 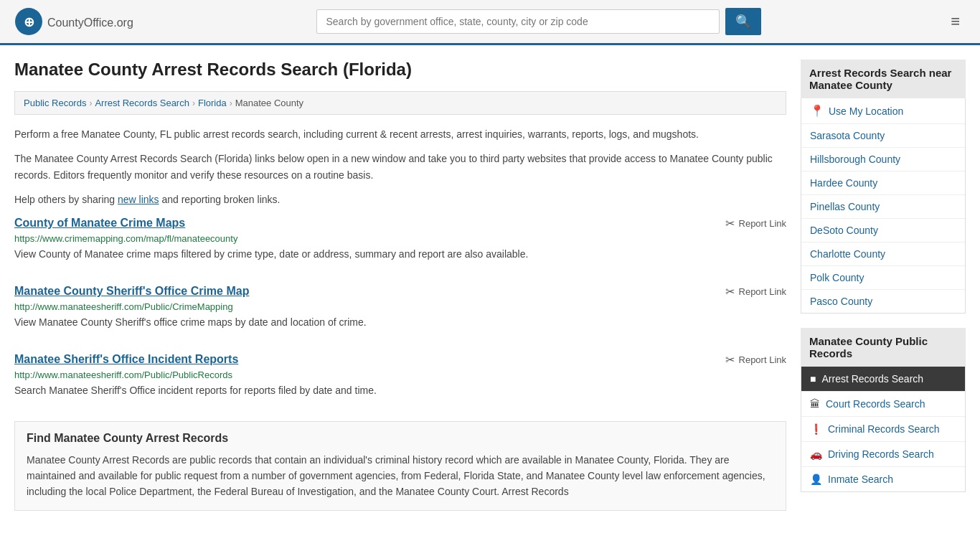 What do you see at coordinates (730, 291) in the screenshot?
I see `report-icon-1: ✂` at bounding box center [730, 291].